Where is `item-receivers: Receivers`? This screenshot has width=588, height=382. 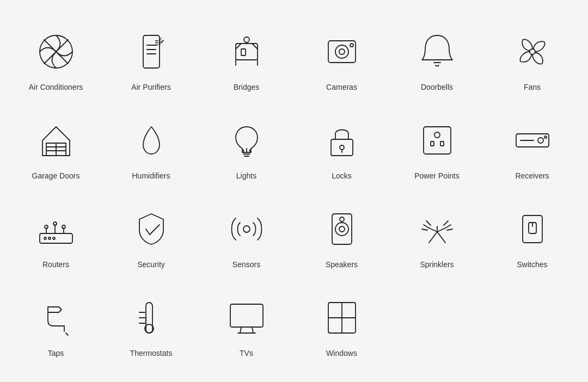
item-receivers: Receivers is located at coordinates (532, 147).